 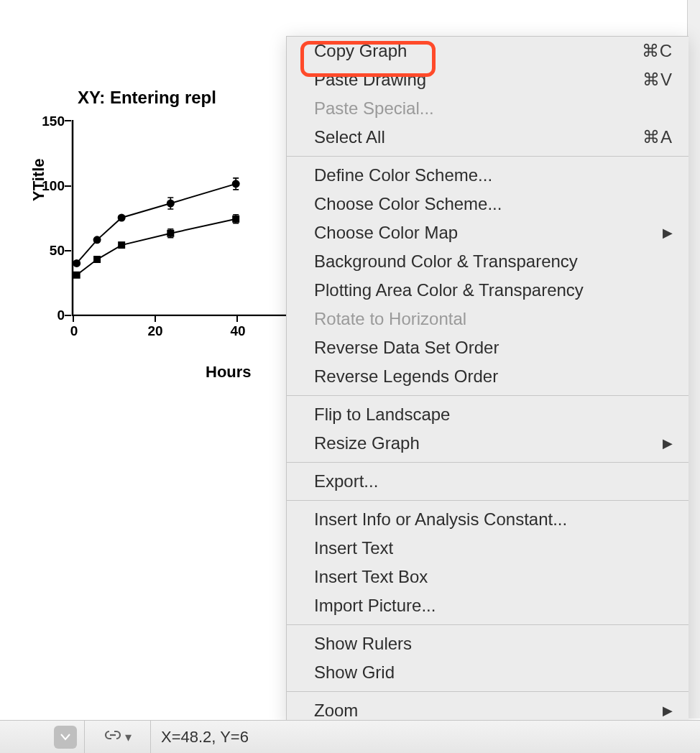 I want to click on menu-item-choose-color-scheme: Choose Color Scheme..., so click(x=487, y=204).